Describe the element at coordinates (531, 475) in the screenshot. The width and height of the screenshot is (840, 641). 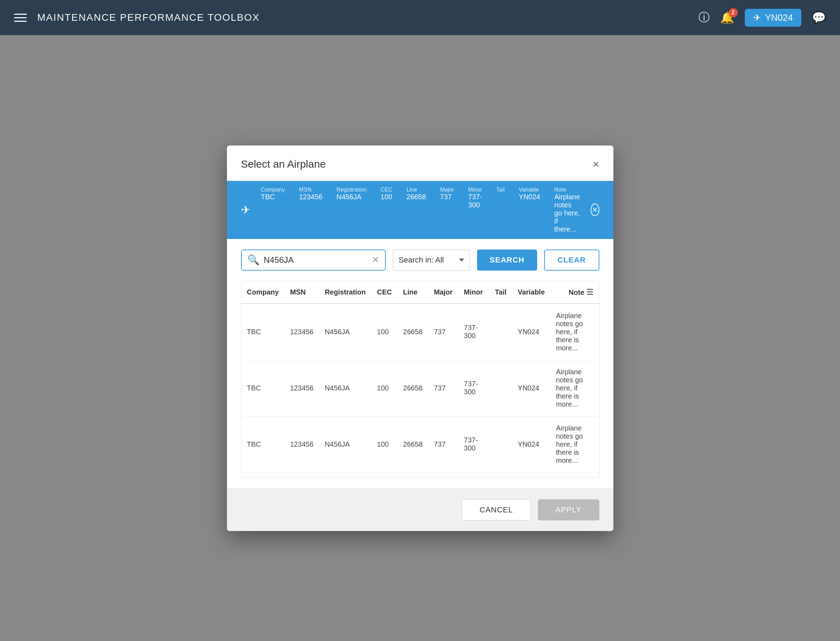
I see `cell-row3-col8: YN024` at that location.